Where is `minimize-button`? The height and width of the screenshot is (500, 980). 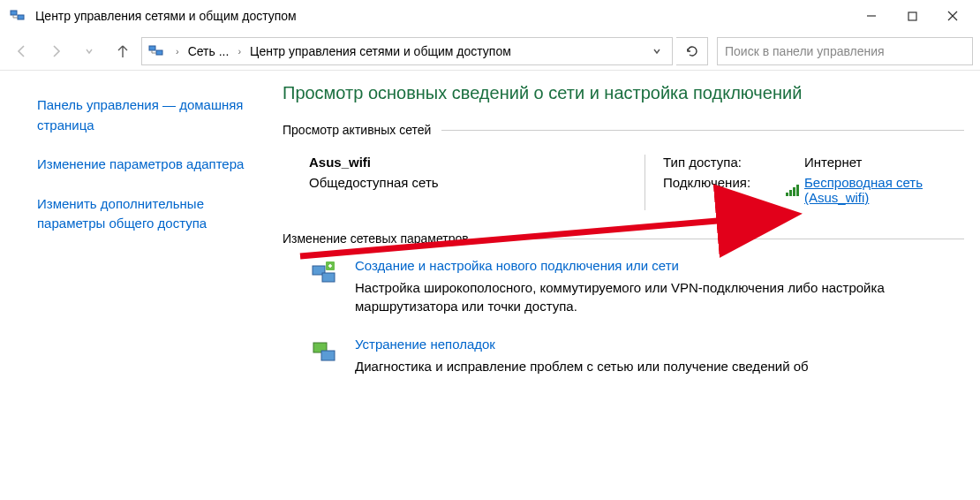 minimize-button is located at coordinates (871, 16).